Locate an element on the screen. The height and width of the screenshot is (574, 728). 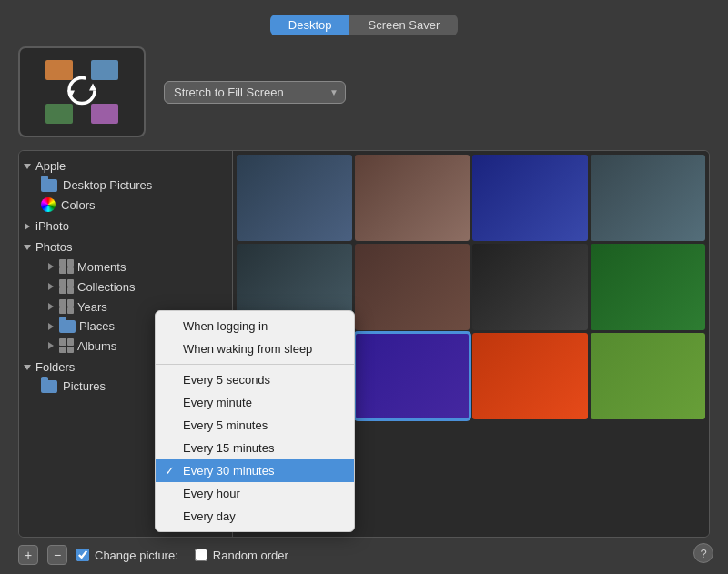
sidebar-years-label: Years is located at coordinates (93, 307).